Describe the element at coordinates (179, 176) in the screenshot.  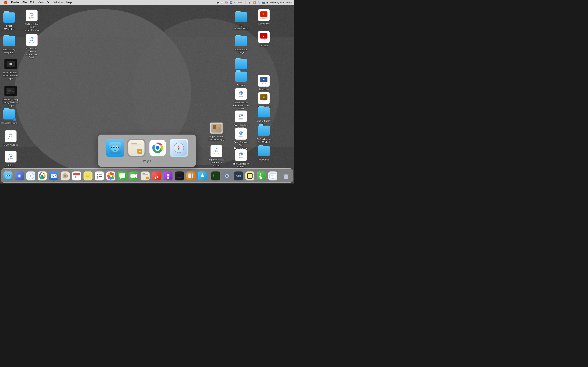
I see `dock-tv` at that location.